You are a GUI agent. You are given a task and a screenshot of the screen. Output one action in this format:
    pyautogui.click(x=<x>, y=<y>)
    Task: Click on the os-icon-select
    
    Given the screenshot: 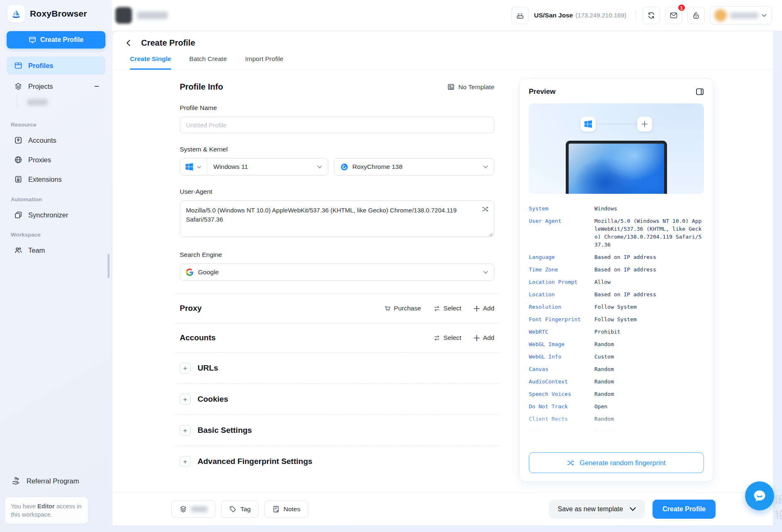 What is the action you would take?
    pyautogui.click(x=193, y=167)
    